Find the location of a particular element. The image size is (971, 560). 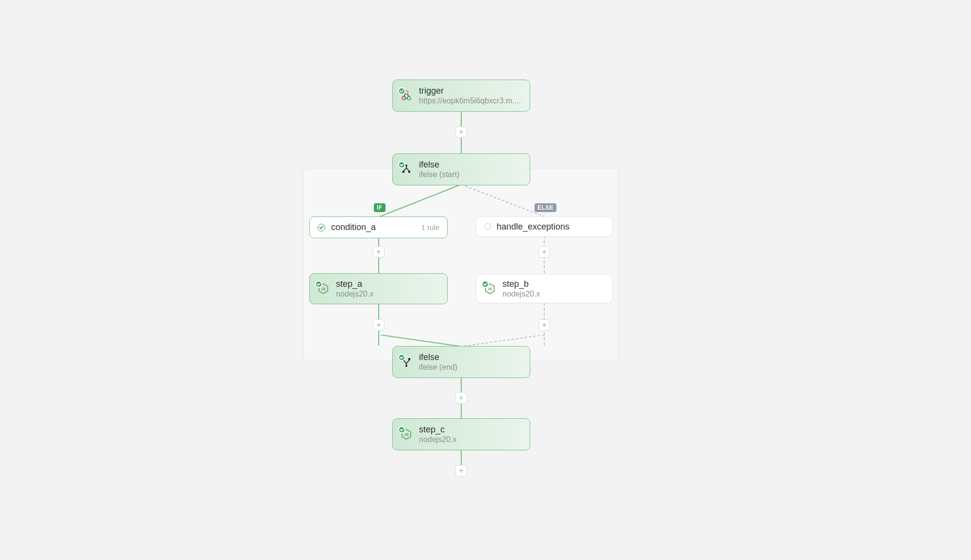

node-title: step_c is located at coordinates (438, 430).